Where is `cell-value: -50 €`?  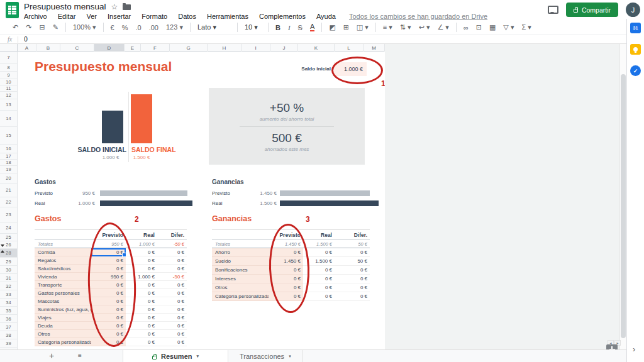 cell-value: -50 € is located at coordinates (172, 277).